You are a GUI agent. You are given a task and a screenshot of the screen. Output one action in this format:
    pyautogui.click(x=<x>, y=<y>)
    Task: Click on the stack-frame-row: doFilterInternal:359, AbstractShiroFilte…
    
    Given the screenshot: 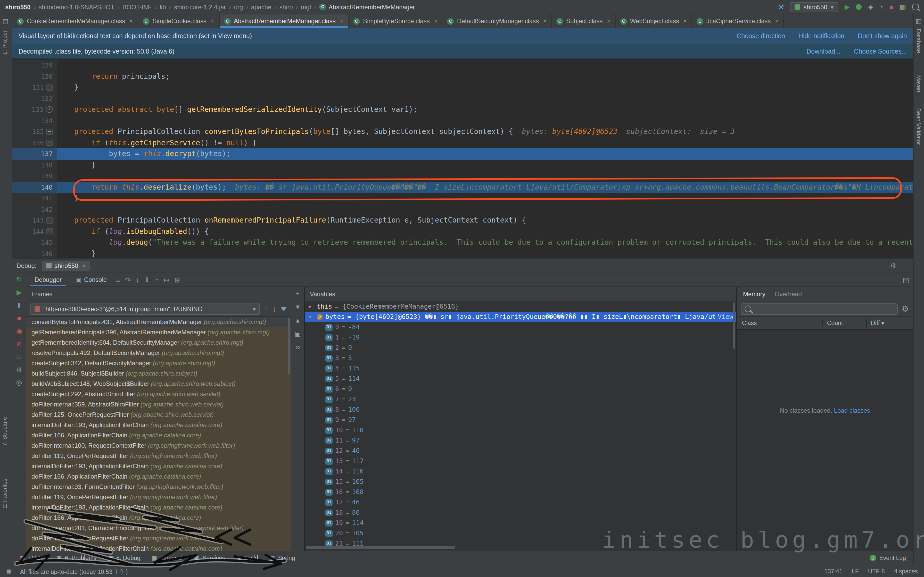 What is the action you would take?
    pyautogui.click(x=159, y=405)
    